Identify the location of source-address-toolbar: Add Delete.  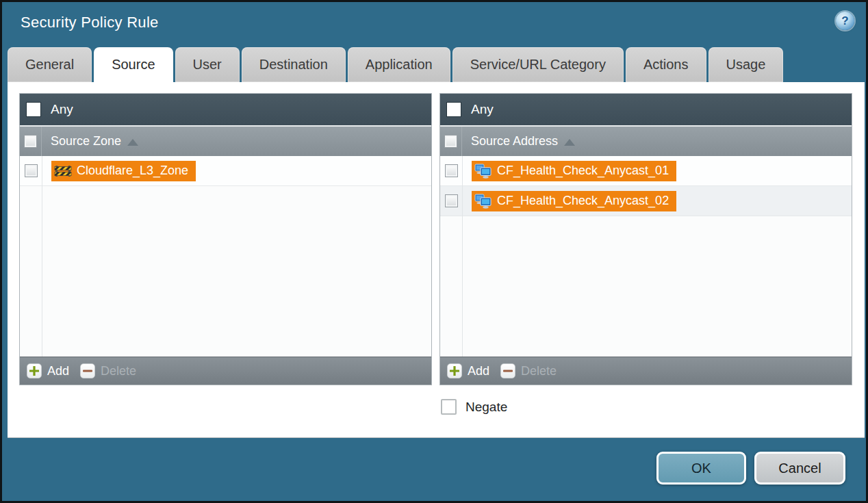
(646, 371).